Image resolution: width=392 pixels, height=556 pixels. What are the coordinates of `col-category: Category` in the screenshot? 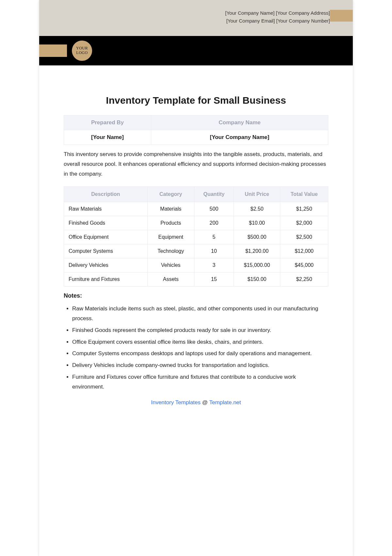 It's located at (171, 194).